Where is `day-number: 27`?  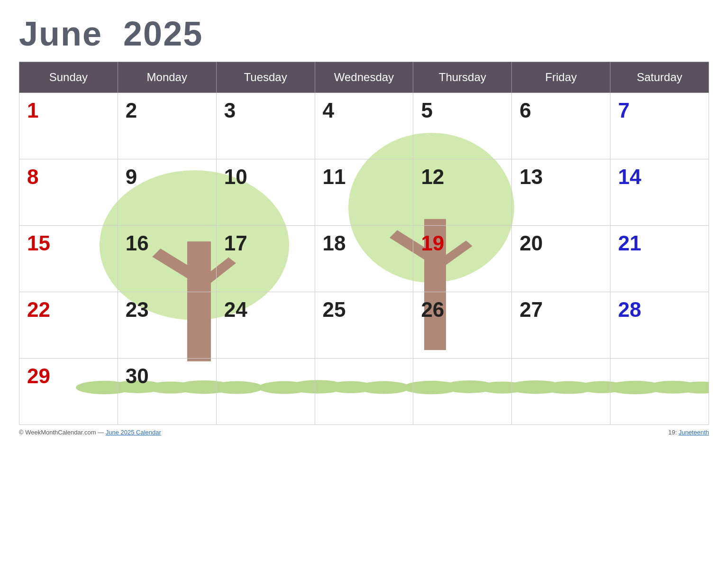 day-number: 27 is located at coordinates (531, 309).